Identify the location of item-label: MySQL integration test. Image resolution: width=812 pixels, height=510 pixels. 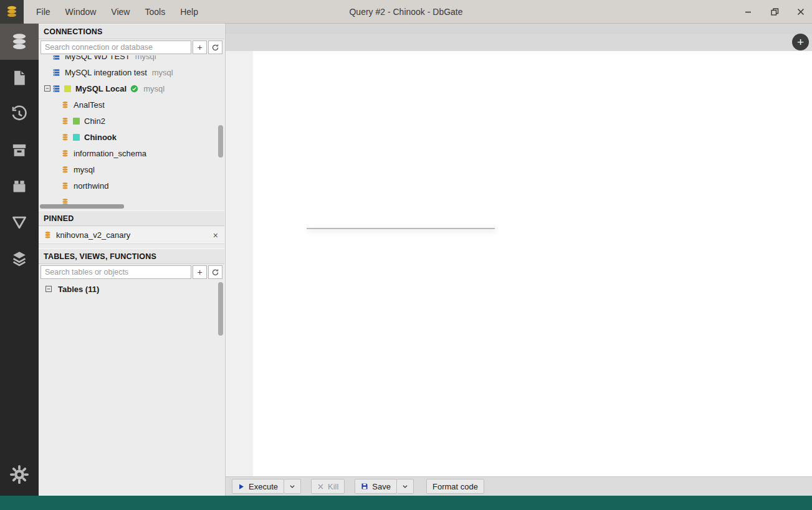
(106, 72).